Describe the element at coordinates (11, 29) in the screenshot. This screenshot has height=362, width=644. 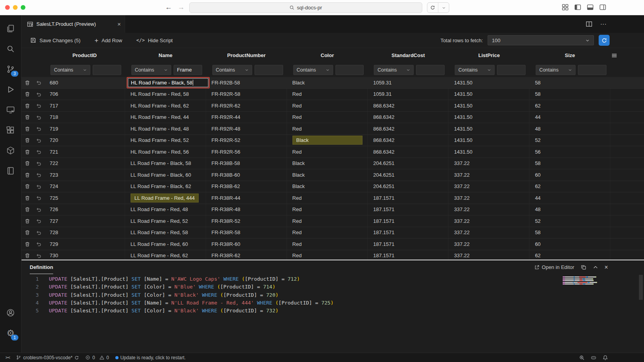
I see `explorer-icon` at that location.